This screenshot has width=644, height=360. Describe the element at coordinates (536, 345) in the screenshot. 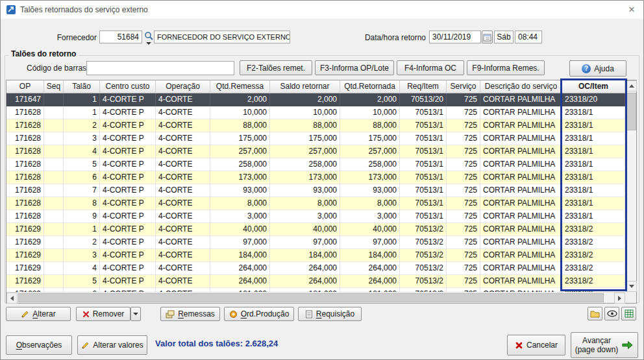

I see `cancelar-button: Cancelar` at that location.